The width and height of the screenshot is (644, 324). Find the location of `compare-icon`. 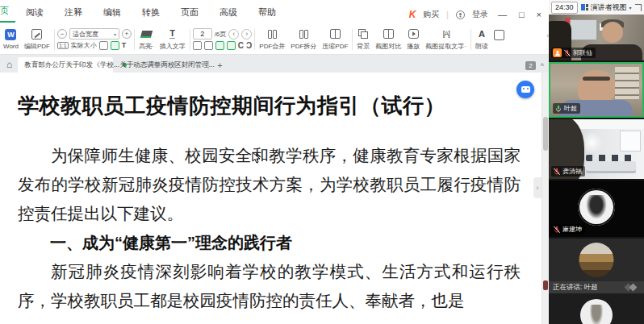

compare-icon is located at coordinates (389, 34).